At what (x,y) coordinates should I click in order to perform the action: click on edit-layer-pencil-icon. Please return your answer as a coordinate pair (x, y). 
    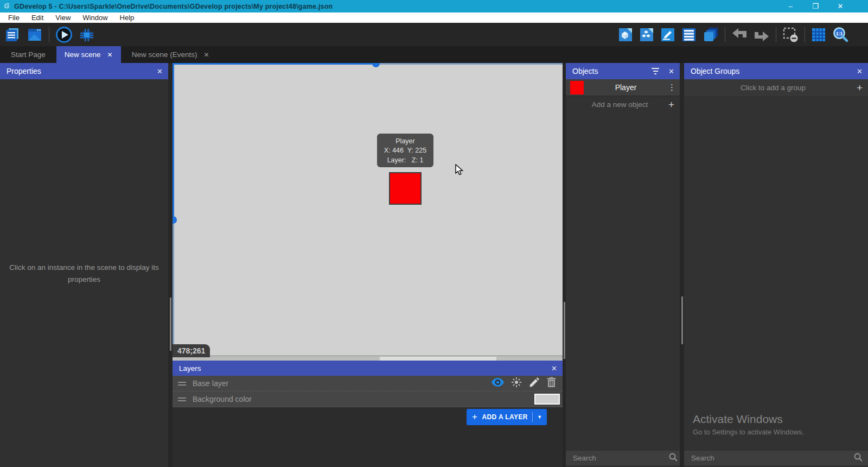
    Looking at the image, I should click on (534, 383).